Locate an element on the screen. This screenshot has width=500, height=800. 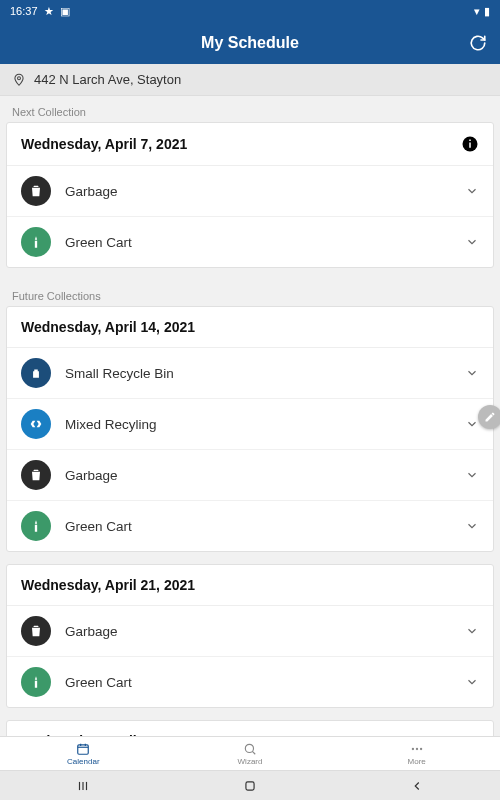
address-text: 442 N Larch Ave, Stayton is located at coordinates (108, 80).